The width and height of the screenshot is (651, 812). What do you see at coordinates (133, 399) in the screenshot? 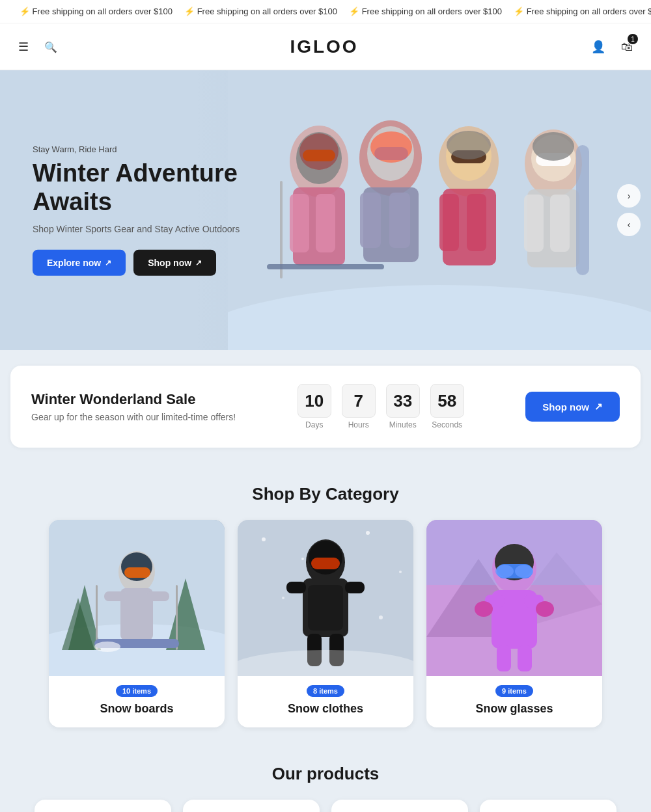
I see `sale-title: Winter Wonderland Sale` at bounding box center [133, 399].